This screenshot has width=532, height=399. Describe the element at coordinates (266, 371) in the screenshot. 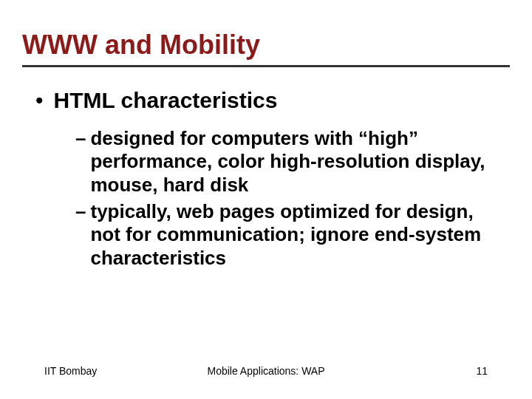

I see `slide-footer: IIT Bombay Mobile Applications: WAP 11` at that location.